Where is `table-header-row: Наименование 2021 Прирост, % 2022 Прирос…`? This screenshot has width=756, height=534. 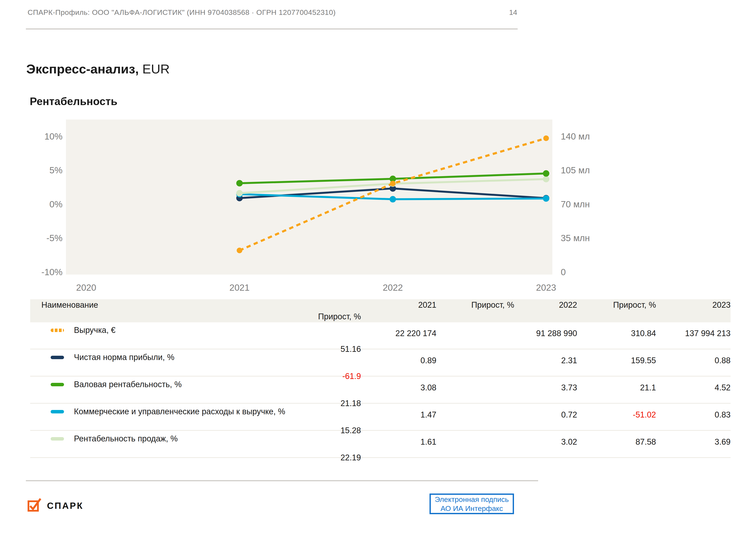
table-header-row: Наименование 2021 Прирост, % 2022 Прирос… is located at coordinates (381, 311).